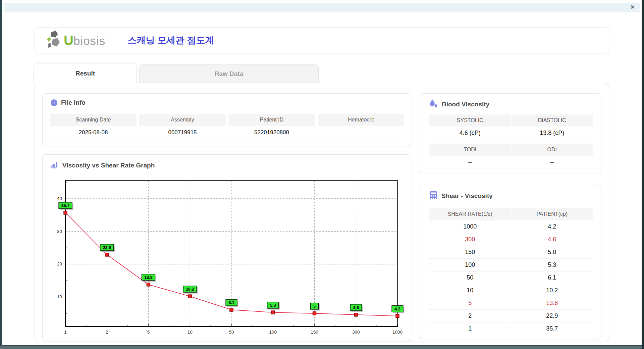 Image resolution: width=644 pixels, height=349 pixels. What do you see at coordinates (511, 127) in the screenshot?
I see `blood-viscosity-row-1: SYSTOLIC DIASTOLIC 4.6 (cP) 13.8 (cP)` at bounding box center [511, 127].